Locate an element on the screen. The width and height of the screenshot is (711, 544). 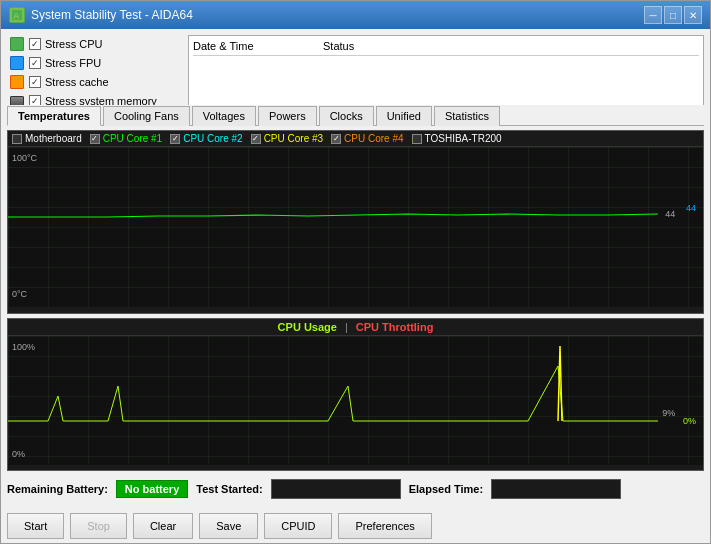
memory-icon is located at coordinates (17, 99).